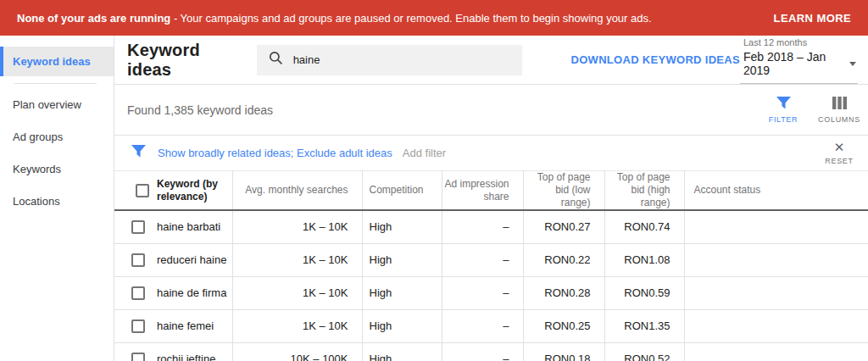  Describe the element at coordinates (275, 153) in the screenshot. I see `applied-filters-link: Show broadly related ideas; Exclude adul…` at that location.